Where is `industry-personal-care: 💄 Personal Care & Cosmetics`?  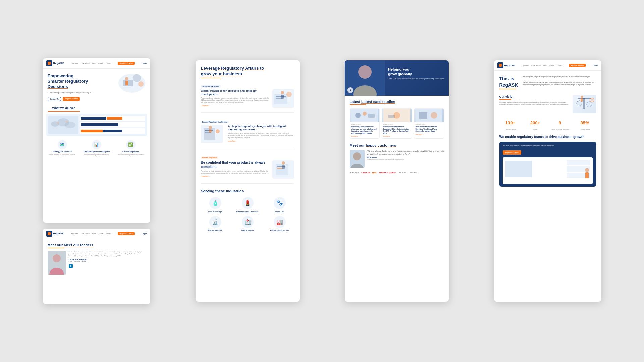 industry-personal-care: 💄 Personal Care & Cosmetics is located at coordinates (248, 205).